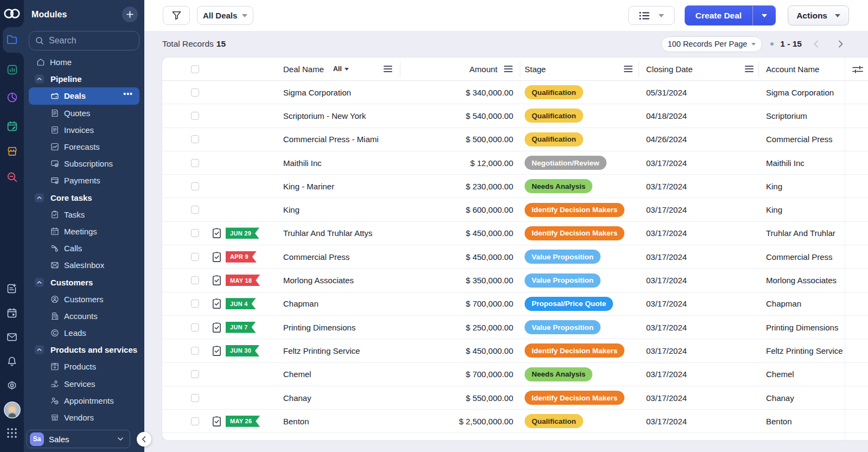  Describe the element at coordinates (805, 398) in the screenshot. I see `account-name-cell: Chanay` at that location.